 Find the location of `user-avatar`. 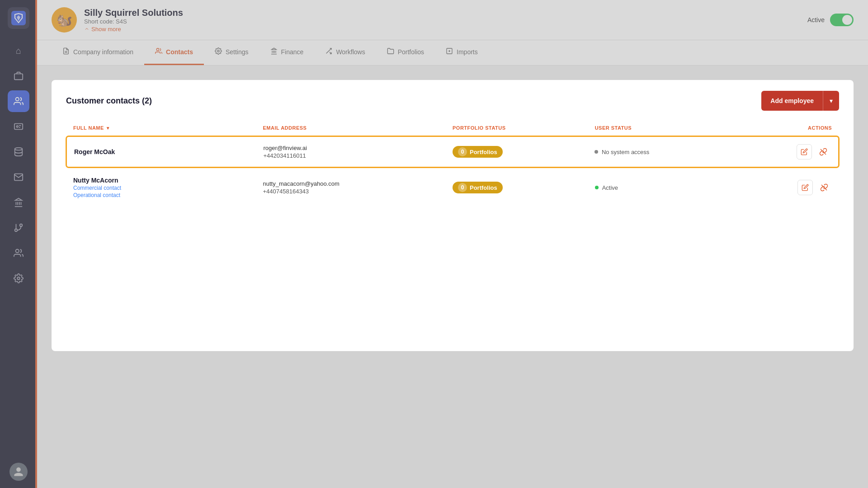

user-avatar is located at coordinates (19, 472).